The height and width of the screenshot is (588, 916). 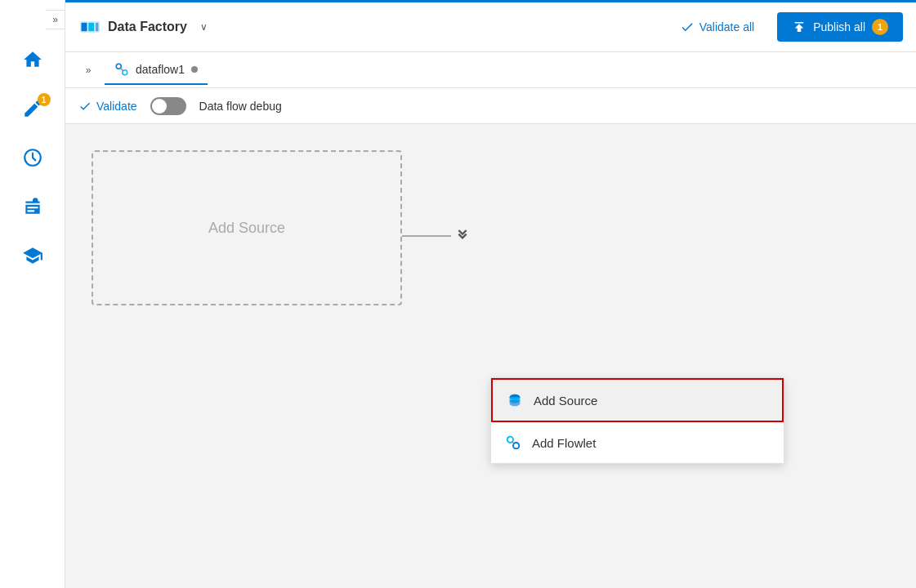 I want to click on add-flowlet-icon, so click(x=513, y=443).